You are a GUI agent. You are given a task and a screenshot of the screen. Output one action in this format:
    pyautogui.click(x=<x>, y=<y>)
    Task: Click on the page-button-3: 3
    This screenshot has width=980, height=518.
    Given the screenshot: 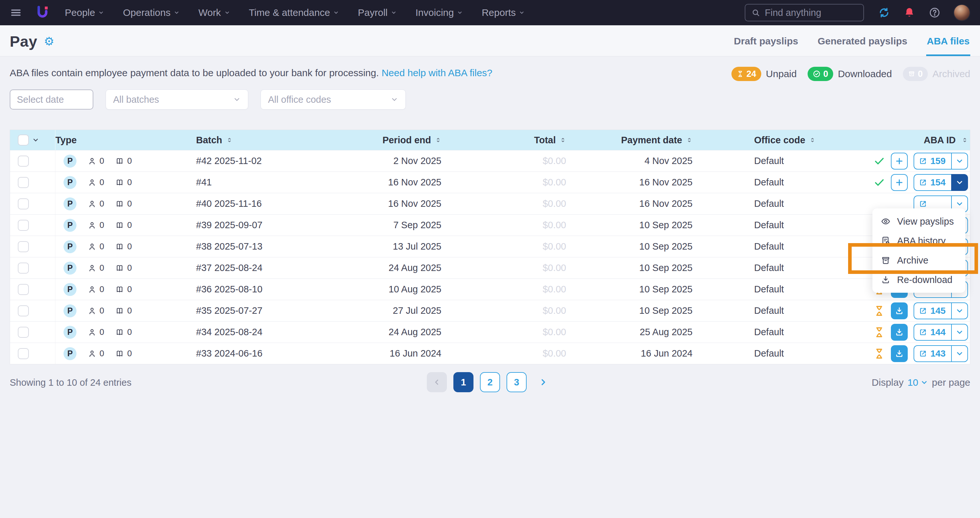 What is the action you would take?
    pyautogui.click(x=517, y=382)
    